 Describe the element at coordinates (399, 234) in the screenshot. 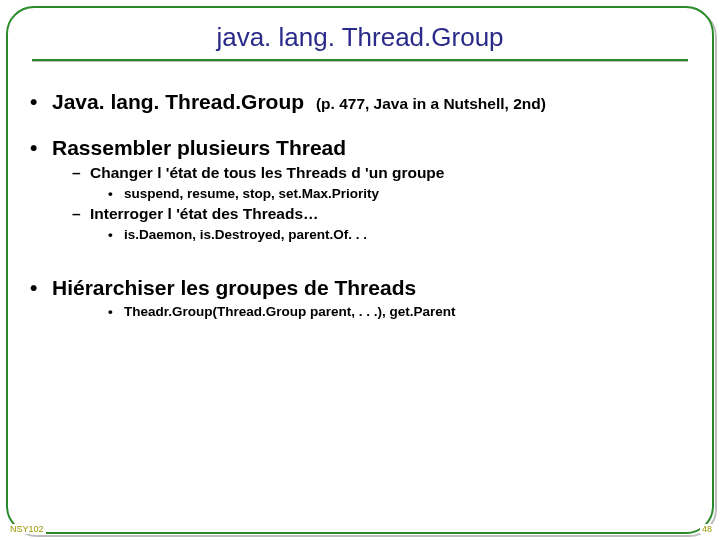

I see `bullet-level3: • is.Daemon, is.Destroyed, parent.Of. . …` at that location.